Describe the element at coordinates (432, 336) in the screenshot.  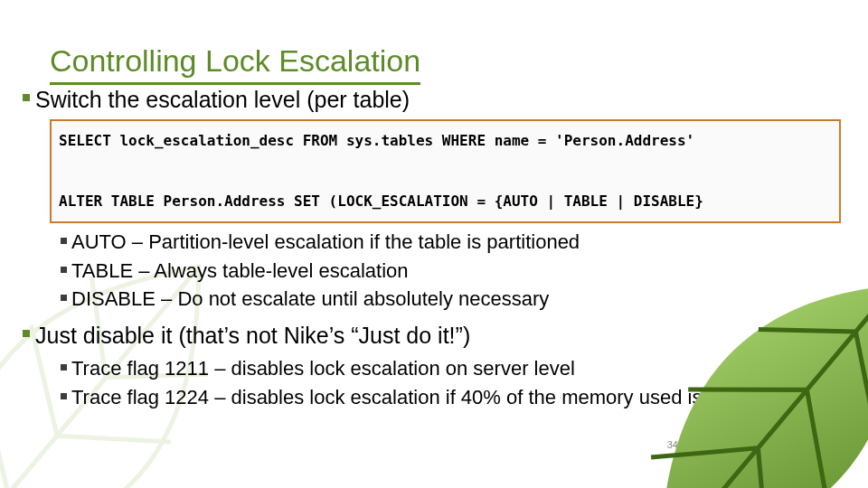
I see `bullet-level1: Just disable it (that’s not Nike’s “Just…` at that location.